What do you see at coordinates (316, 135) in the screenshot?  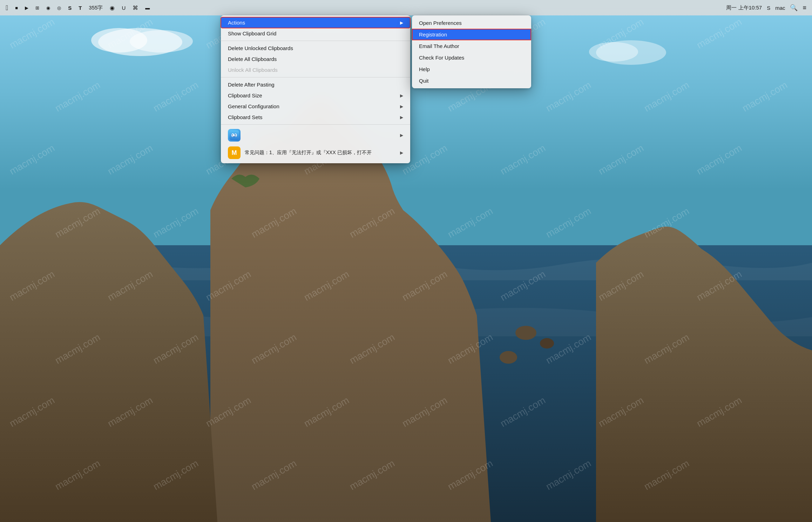 I see `menu-item-finder: ▶` at bounding box center [316, 135].